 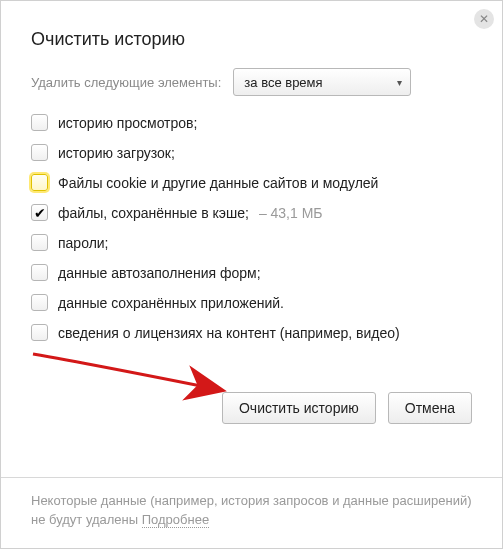 What do you see at coordinates (484, 19) in the screenshot?
I see `close-button: ✕` at bounding box center [484, 19].